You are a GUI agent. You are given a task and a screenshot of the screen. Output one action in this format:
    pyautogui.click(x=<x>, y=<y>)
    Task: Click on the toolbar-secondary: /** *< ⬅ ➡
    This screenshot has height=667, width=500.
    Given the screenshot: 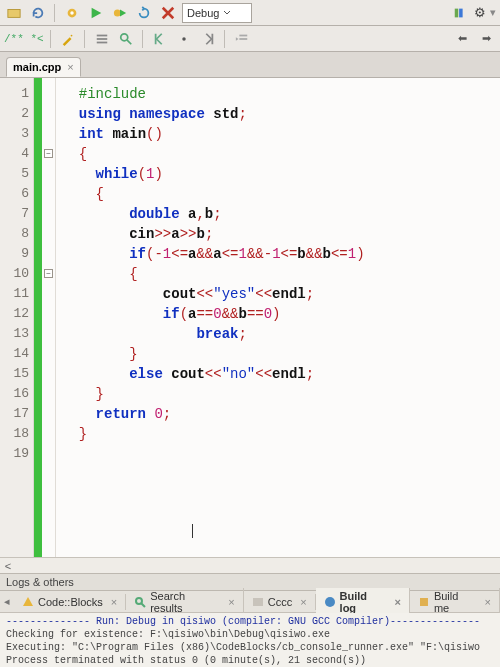 What is the action you would take?
    pyautogui.click(x=250, y=39)
    